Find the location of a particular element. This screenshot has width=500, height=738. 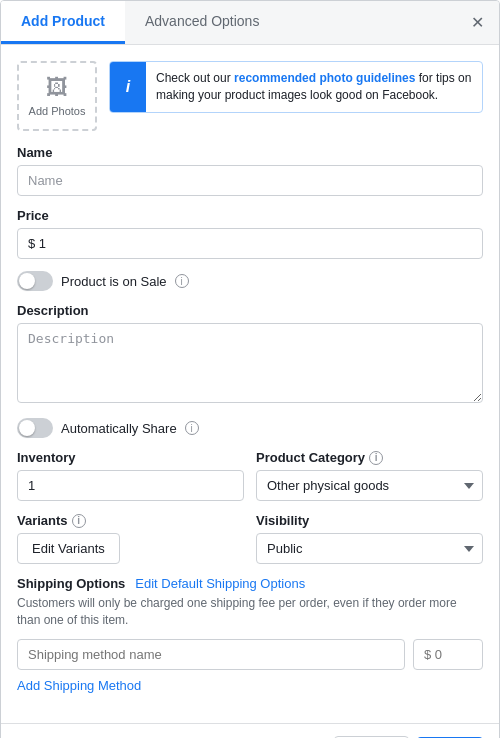

sale-info-icon: i is located at coordinates (182, 281).